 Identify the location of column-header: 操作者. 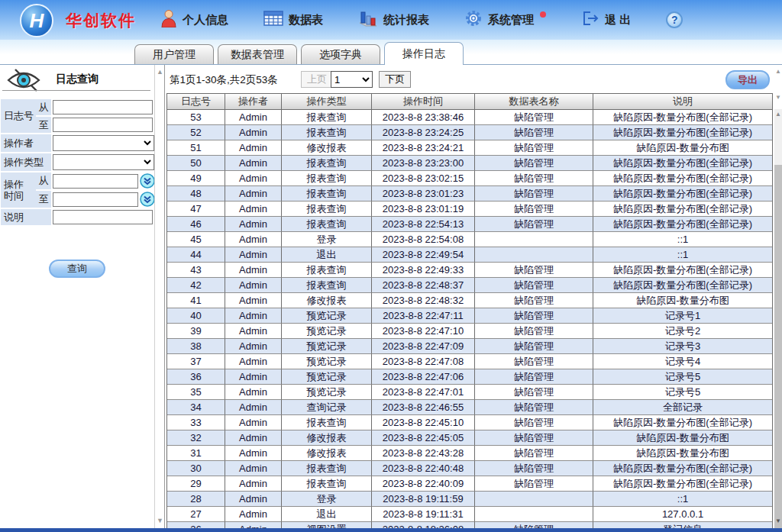
(254, 102).